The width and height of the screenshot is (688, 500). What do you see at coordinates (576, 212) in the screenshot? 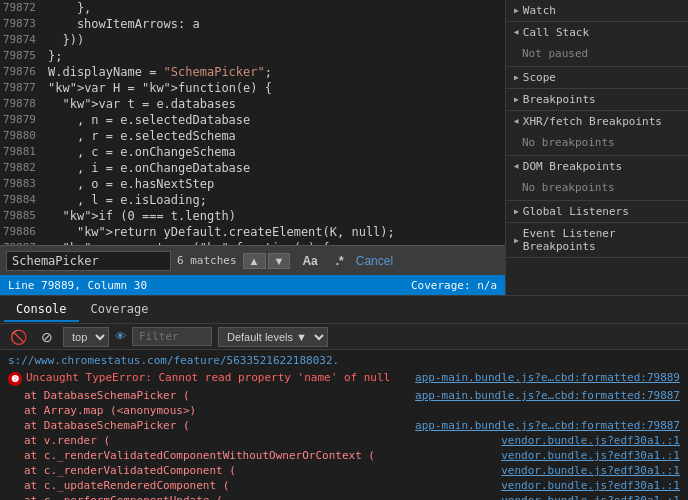
I see `panel-section-label: Global Listeners` at bounding box center [576, 212].